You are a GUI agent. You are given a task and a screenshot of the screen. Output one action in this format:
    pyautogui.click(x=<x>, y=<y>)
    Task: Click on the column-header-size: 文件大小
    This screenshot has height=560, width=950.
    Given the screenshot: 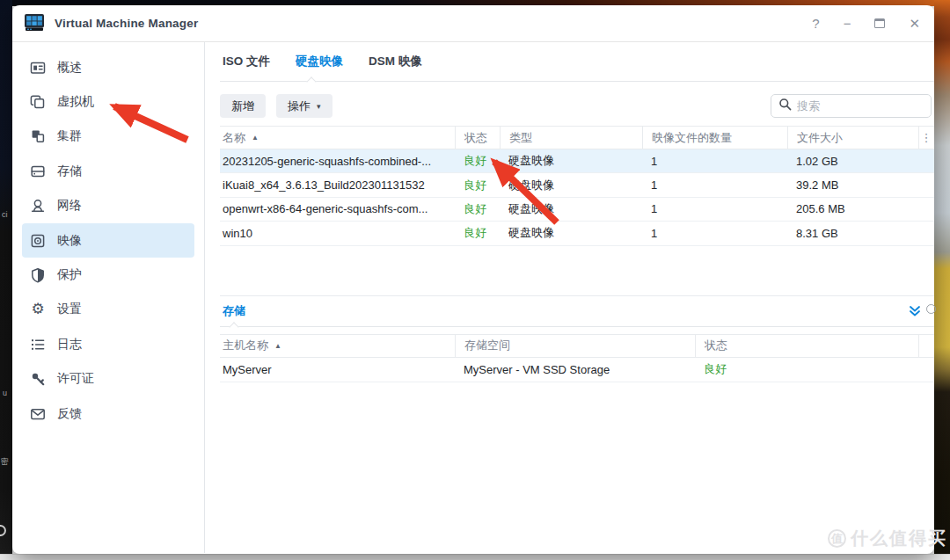 What is the action you would take?
    pyautogui.click(x=853, y=137)
    